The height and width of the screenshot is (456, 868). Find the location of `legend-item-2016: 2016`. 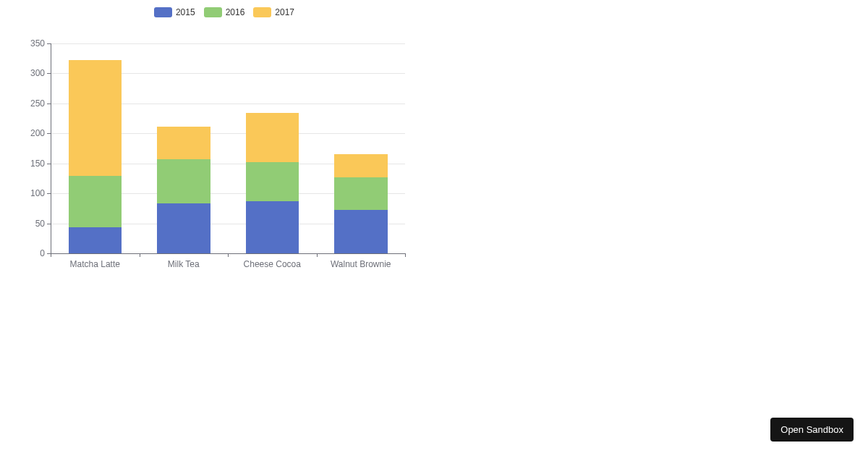

legend-item-2016: 2016 is located at coordinates (224, 12).